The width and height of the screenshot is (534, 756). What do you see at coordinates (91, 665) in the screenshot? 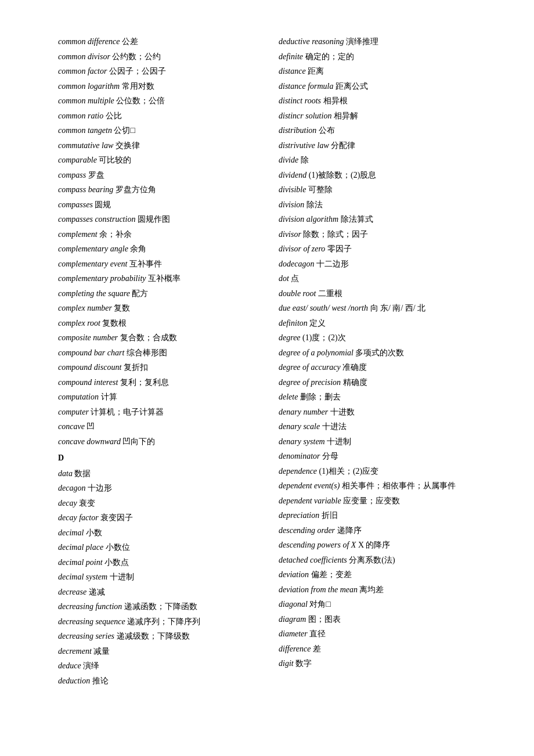
I see `entry-chinese: 演绎` at bounding box center [91, 665].